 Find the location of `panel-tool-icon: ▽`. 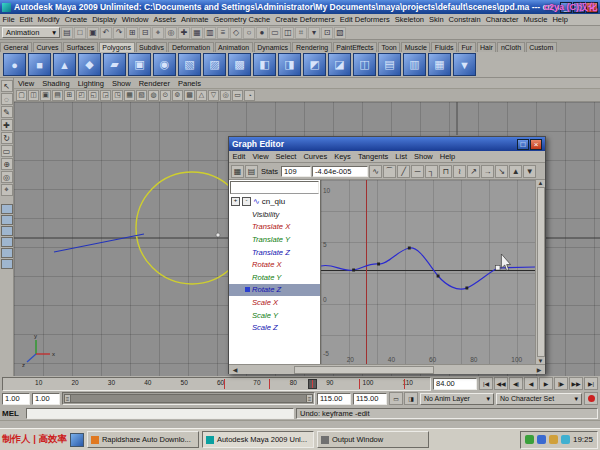

panel-tool-icon: ▽ is located at coordinates (214, 96).